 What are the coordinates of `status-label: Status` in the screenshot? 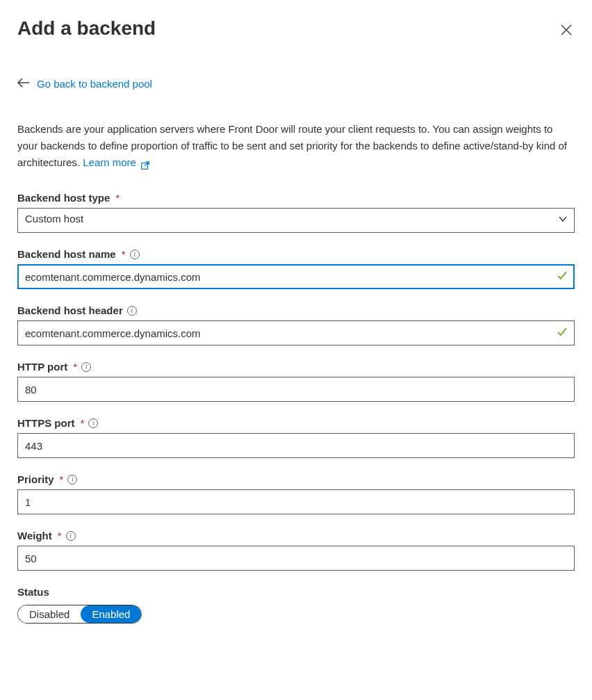 It's located at (33, 592).